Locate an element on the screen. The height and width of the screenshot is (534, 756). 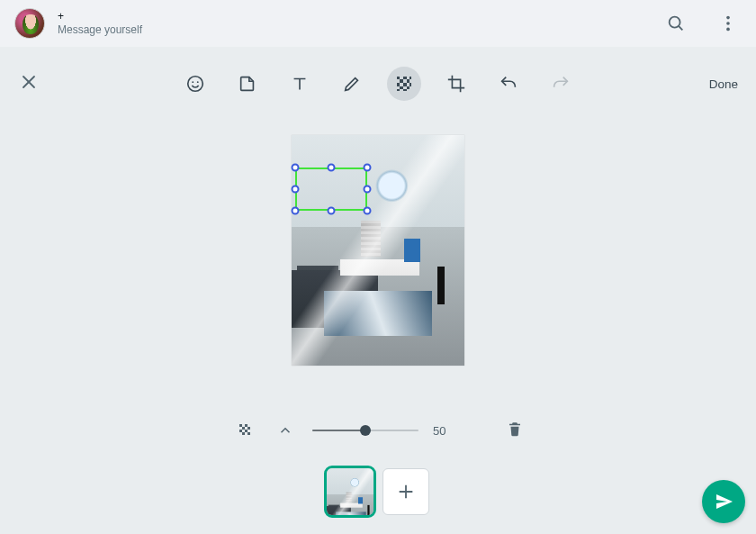
draw-tool is located at coordinates (352, 84).